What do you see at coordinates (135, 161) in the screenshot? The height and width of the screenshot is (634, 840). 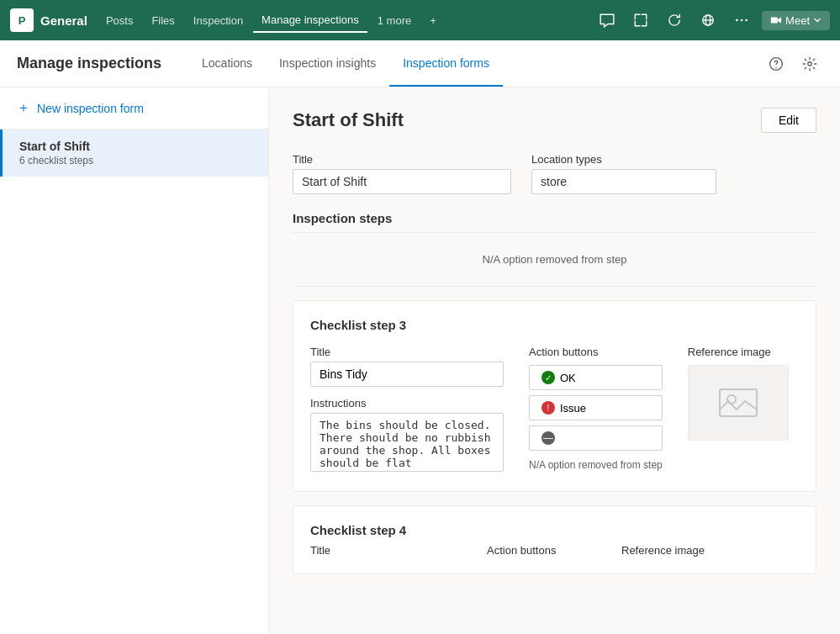 I see `sidebar-item-sub: 6 checklist steps` at bounding box center [135, 161].